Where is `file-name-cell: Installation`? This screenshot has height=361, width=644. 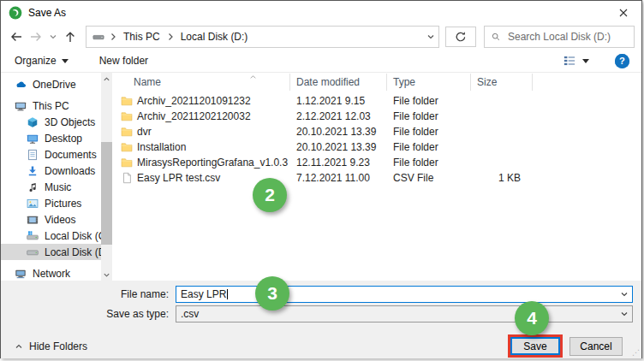 file-name-cell: Installation is located at coordinates (201, 147).